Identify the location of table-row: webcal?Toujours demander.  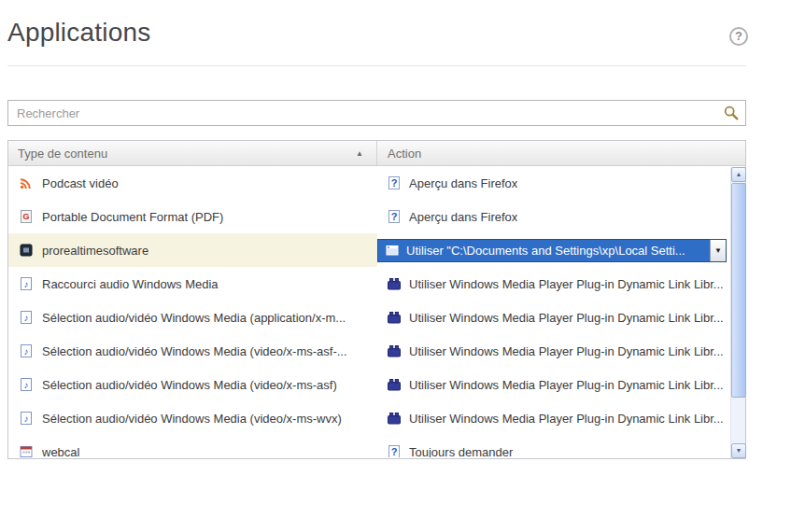
(377, 446).